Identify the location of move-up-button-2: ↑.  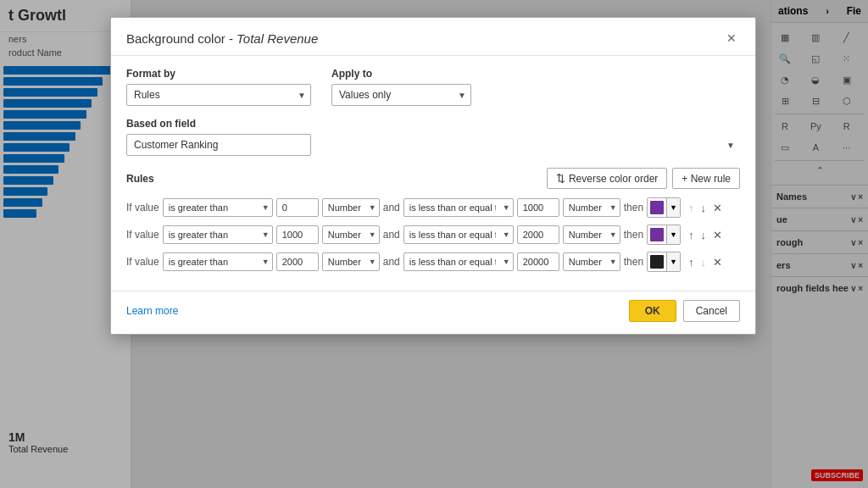
(692, 263).